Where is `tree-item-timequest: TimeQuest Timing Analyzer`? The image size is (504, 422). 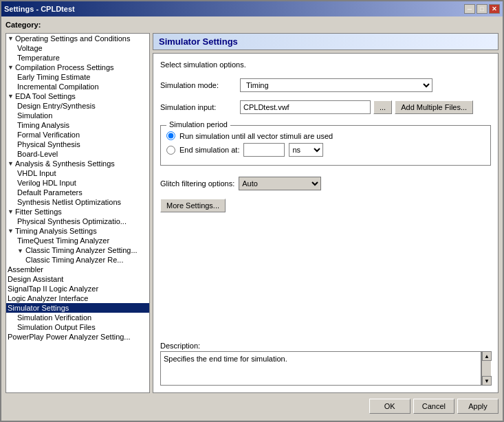 tree-item-timequest: TimeQuest Timing Analyzer is located at coordinates (78, 241).